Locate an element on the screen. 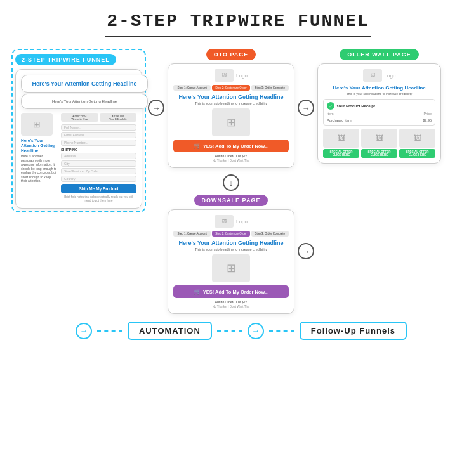 This screenshot has width=476, height=475. oto-logo: 🖼 Logo is located at coordinates (231, 75).